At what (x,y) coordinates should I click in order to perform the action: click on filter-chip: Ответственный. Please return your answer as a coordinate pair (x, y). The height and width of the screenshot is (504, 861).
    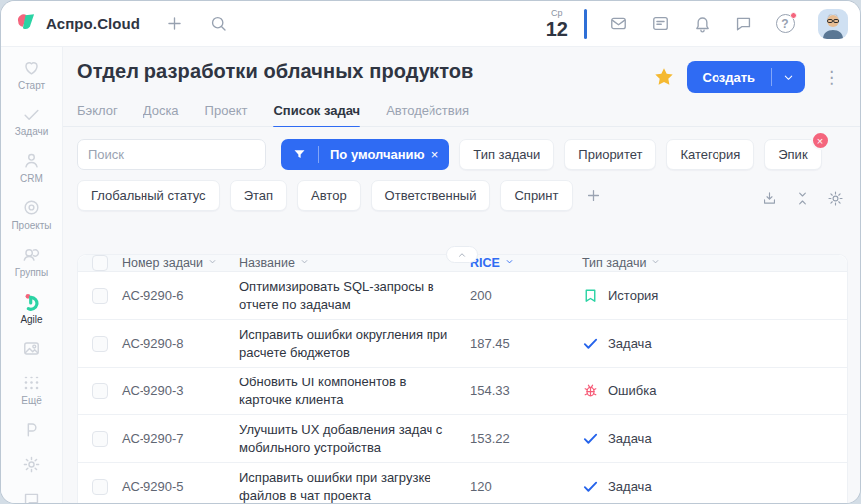
    Looking at the image, I should click on (430, 195).